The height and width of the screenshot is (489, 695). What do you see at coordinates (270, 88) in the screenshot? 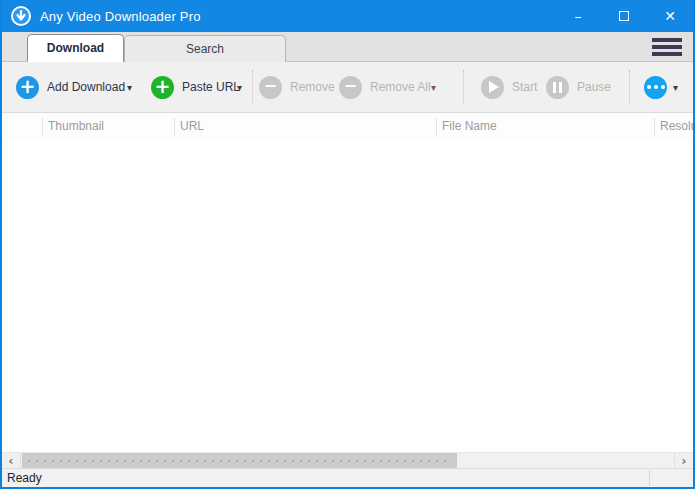
I see `remove-circle: −` at bounding box center [270, 88].